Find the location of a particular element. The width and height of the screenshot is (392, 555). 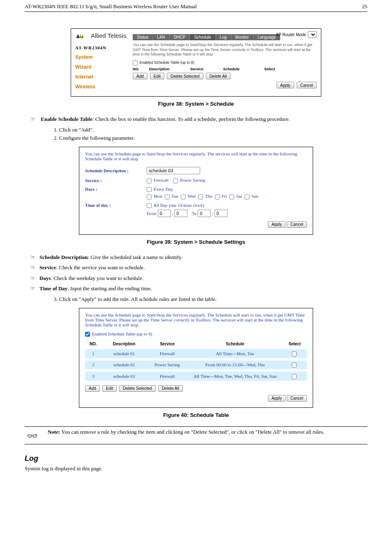

th-select: Select is located at coordinates (295, 344).